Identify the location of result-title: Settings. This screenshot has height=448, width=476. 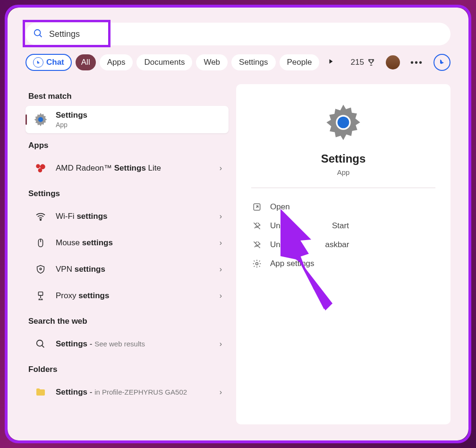
(139, 115).